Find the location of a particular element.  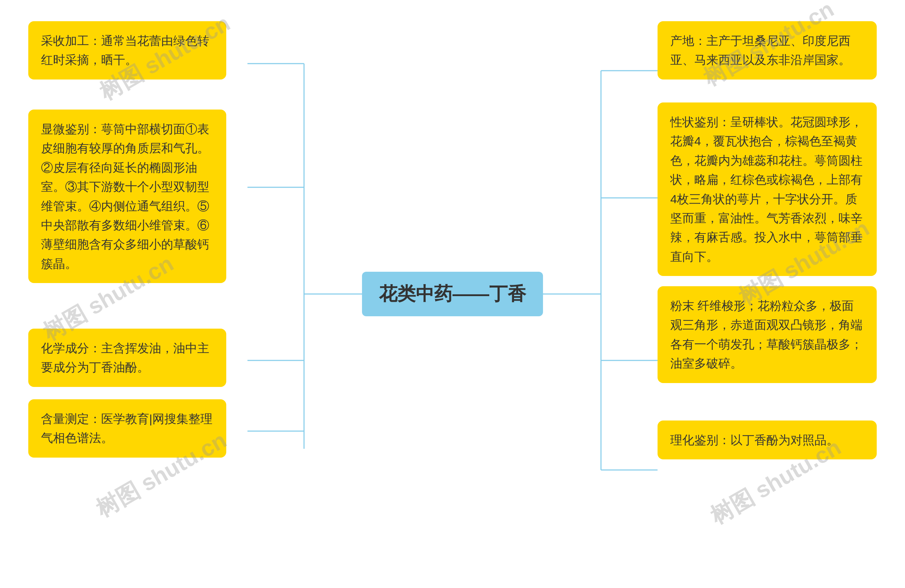

node-micro: 显微鉴别：萼筒中部横切面①表皮细胞有较厚的角质层和气孔。②皮层有径向延长的椭圆形… is located at coordinates (127, 196).